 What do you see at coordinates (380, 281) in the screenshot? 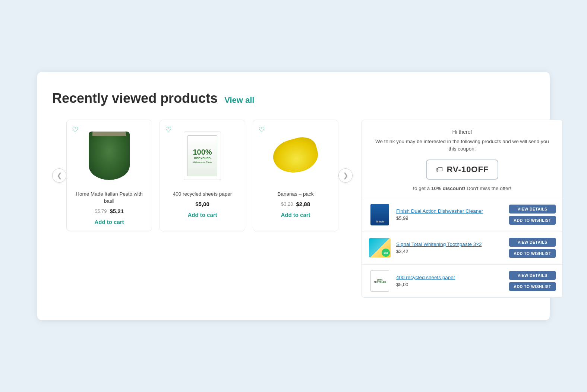
I see `recycled400-image: 100%RECYCLED` at bounding box center [380, 281].